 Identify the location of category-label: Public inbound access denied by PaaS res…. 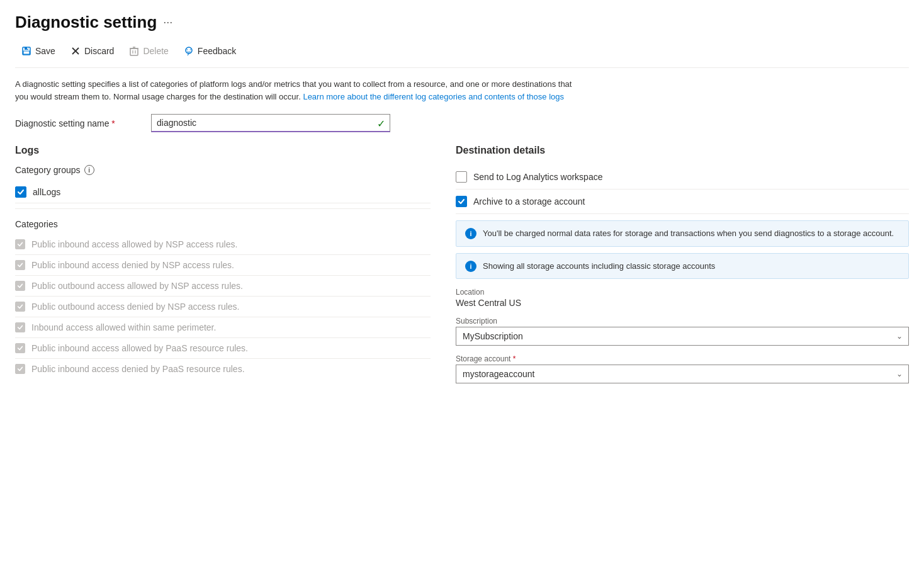
(138, 369).